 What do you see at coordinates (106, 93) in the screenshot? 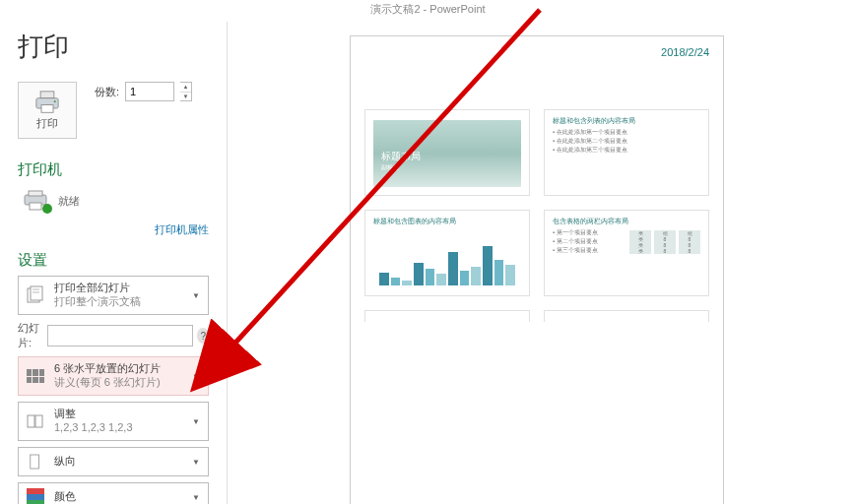
I see `copies-label: 份数:` at bounding box center [106, 93].